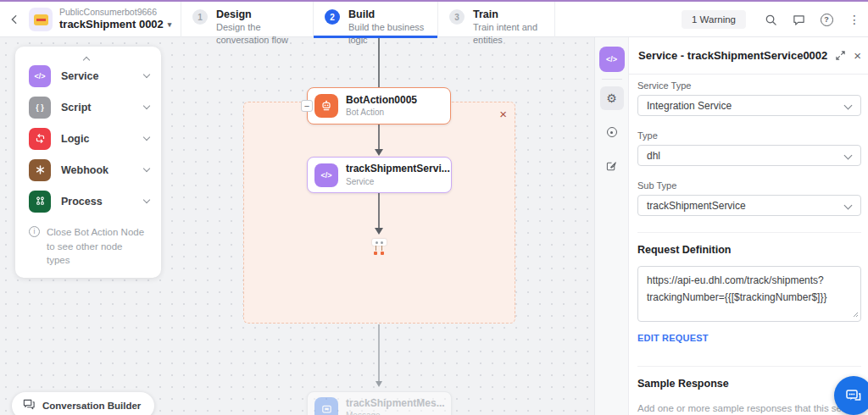 This screenshot has height=415, width=868. What do you see at coordinates (88, 163) in the screenshot?
I see `node-palette: </> Service { } Script Logic Webh` at bounding box center [88, 163].